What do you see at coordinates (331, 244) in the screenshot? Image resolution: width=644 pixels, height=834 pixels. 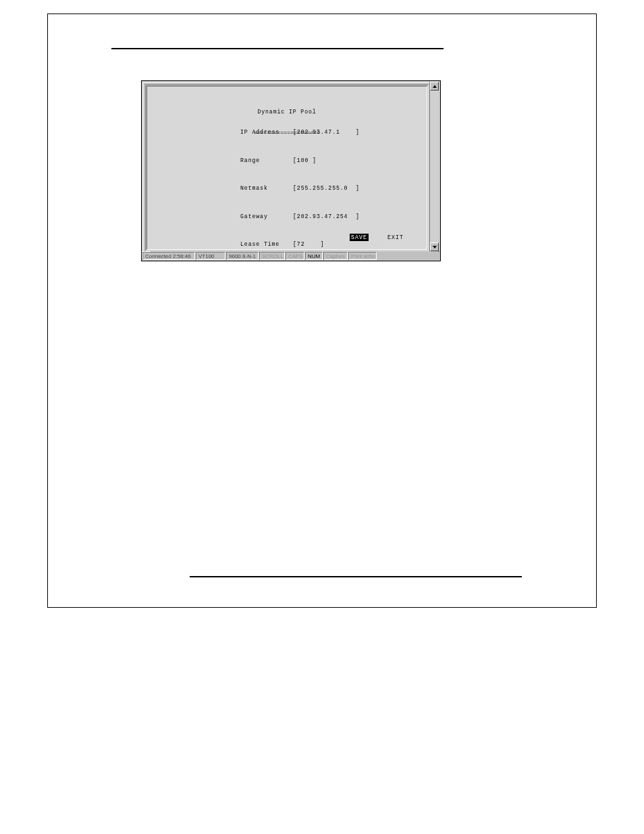 I see `field-lease-time: Lease Time [72 ]` at bounding box center [331, 244].